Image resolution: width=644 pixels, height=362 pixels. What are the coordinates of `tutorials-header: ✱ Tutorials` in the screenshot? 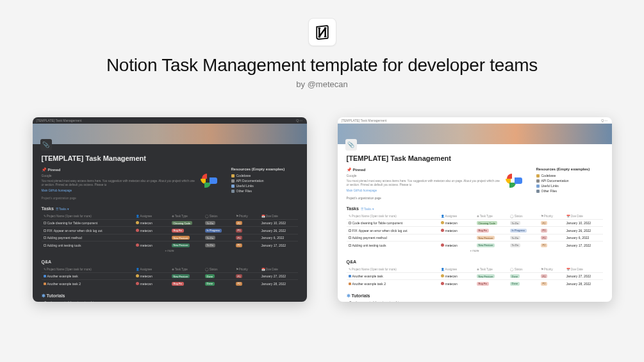 It's located at (475, 296).